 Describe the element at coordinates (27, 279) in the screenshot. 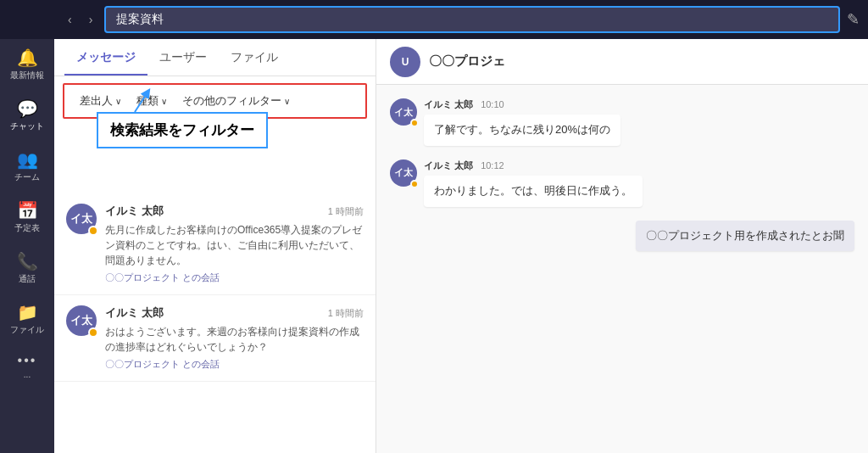

I see `sidebar-label-calls: 通話` at that location.